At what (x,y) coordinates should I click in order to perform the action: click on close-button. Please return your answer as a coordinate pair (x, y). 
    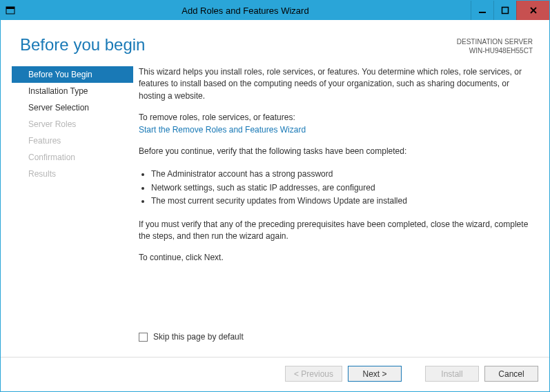
    Looking at the image, I should click on (533, 10).